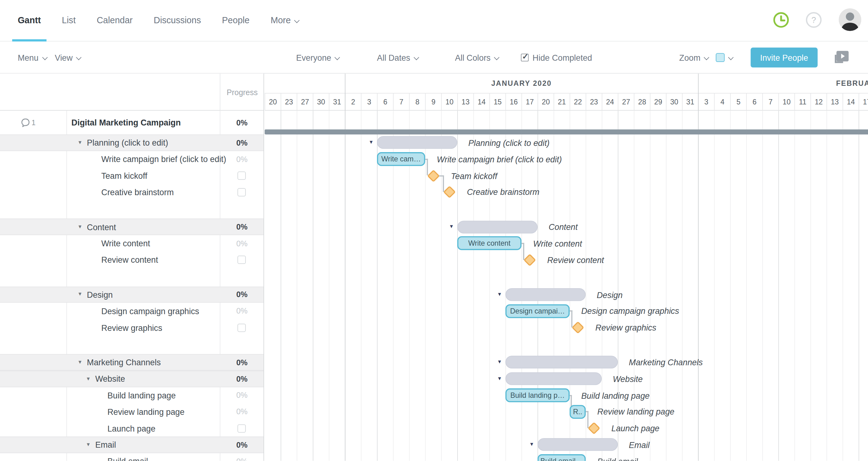  I want to click on tab-list: List, so click(69, 21).